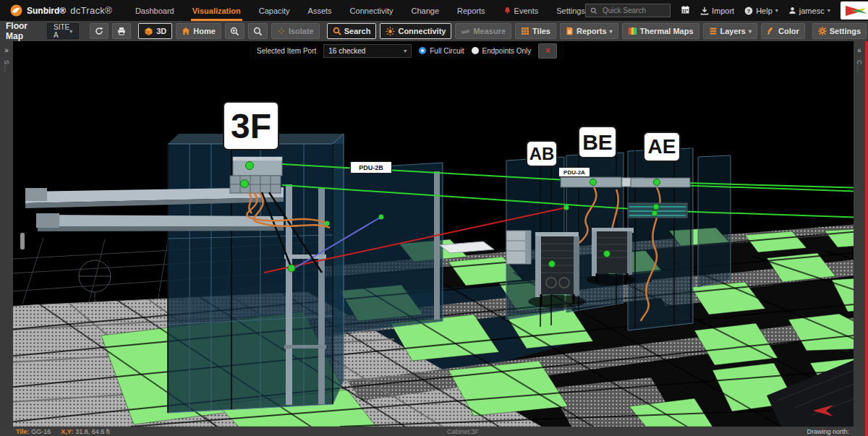 The width and height of the screenshot is (868, 436). What do you see at coordinates (7, 51) in the screenshot?
I see `expand-left-panel-icon: »` at bounding box center [7, 51].